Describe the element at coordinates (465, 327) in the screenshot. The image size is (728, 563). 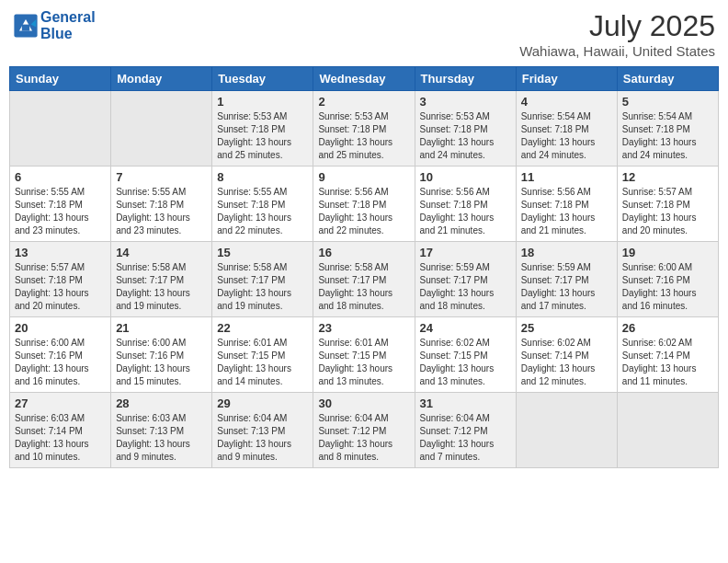
I see `day-number: 24` at that location.